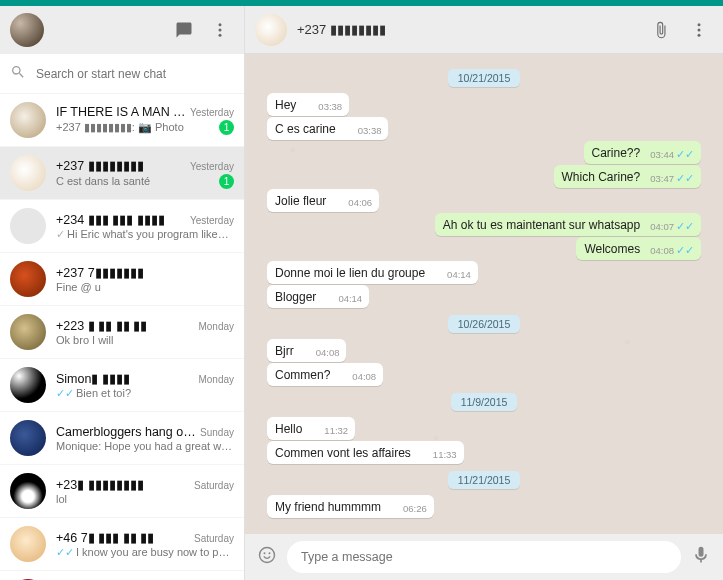  What do you see at coordinates (122, 120) in the screenshot?
I see `chat-list-item: IF THERE IS A MAN TO PR…Yesterday+237 ▮▮…` at bounding box center [122, 120].